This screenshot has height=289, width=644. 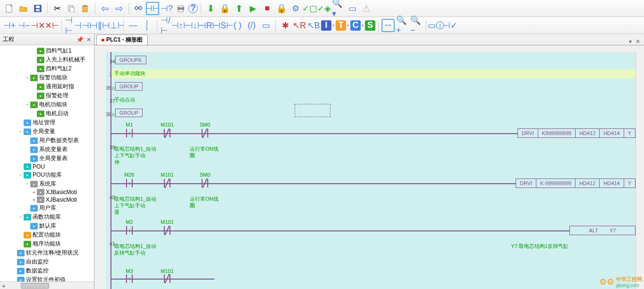 What do you see at coordinates (299, 26) in the screenshot?
I see `cursor-r-button: ↖R` at bounding box center [299, 26].